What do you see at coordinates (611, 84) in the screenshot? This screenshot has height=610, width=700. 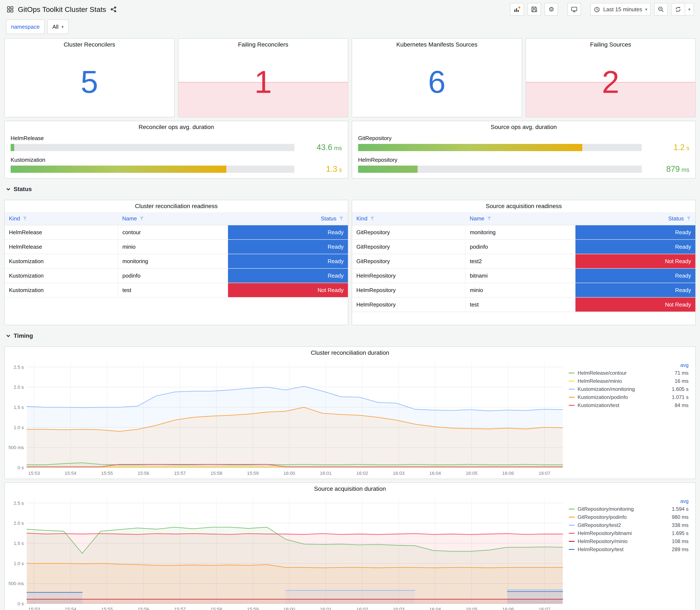 I see `stat-value: 2` at bounding box center [611, 84].